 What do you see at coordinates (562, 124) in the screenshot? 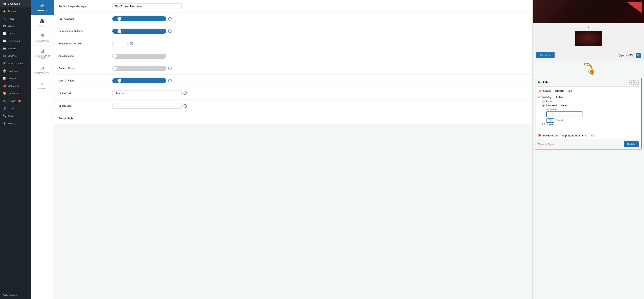
I see `radio-private-option: Private` at bounding box center [562, 124].